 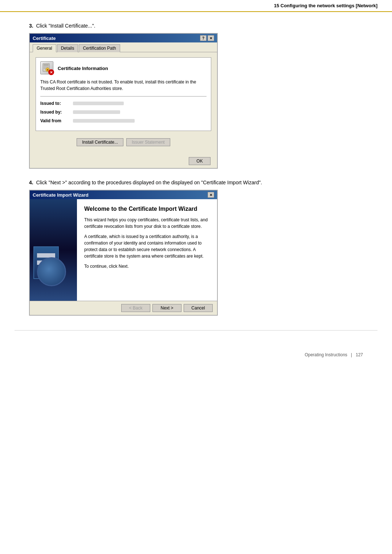 What do you see at coordinates (207, 38) in the screenshot?
I see `titlebar-buttons: ? ✕` at bounding box center [207, 38].